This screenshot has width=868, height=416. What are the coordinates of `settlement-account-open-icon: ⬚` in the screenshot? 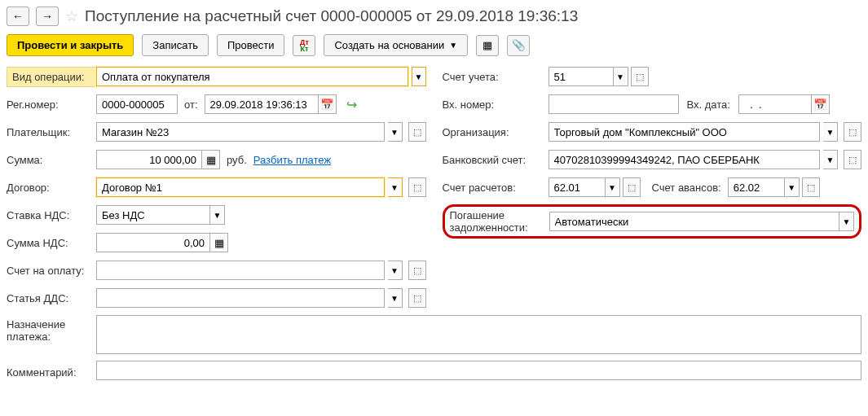 It's located at (632, 187).